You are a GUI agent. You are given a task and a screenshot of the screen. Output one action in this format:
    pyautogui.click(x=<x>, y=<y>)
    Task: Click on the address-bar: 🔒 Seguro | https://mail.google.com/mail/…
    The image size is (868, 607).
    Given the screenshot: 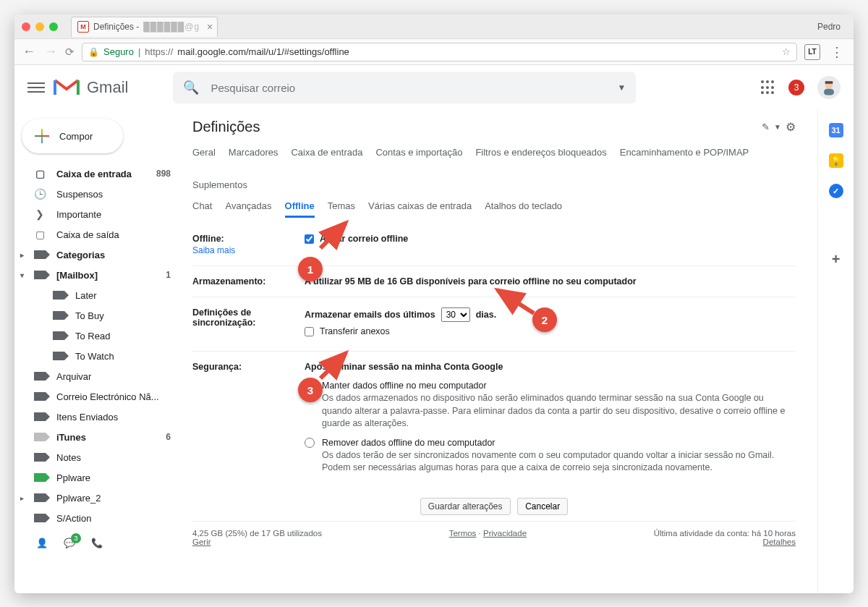 What is the action you would take?
    pyautogui.click(x=440, y=52)
    